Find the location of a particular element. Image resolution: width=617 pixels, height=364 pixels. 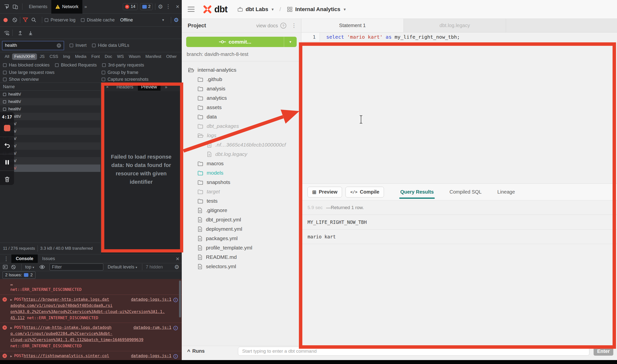

devtools-menu-icon: ⋮ is located at coordinates (168, 7).